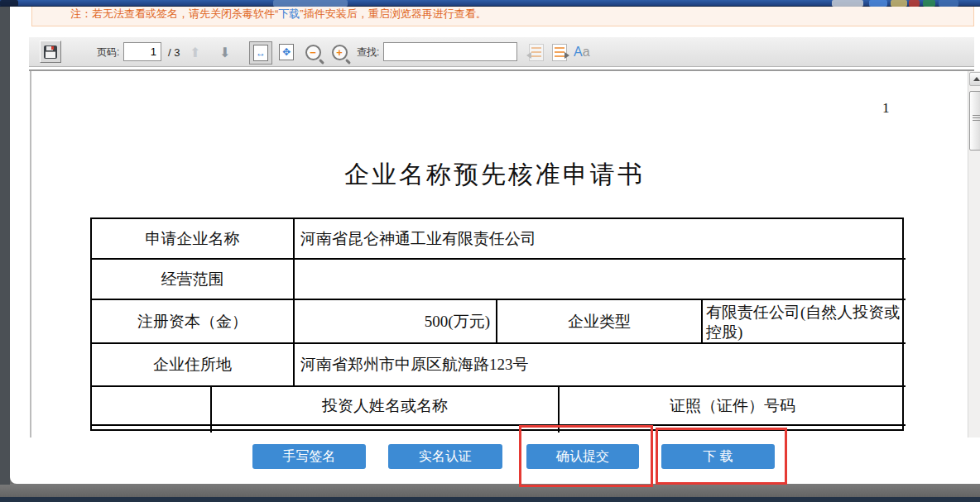 The image size is (980, 502). Describe the element at coordinates (733, 407) in the screenshot. I see `table-header-certificate-number: 证照（证件）号码` at that location.